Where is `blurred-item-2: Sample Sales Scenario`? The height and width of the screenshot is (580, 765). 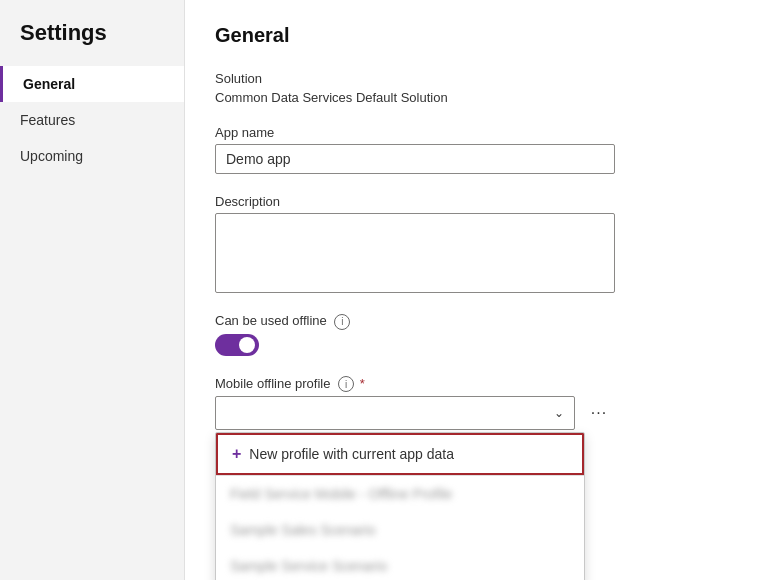
blurred-item-2: Sample Sales Scenario is located at coordinates (400, 530).